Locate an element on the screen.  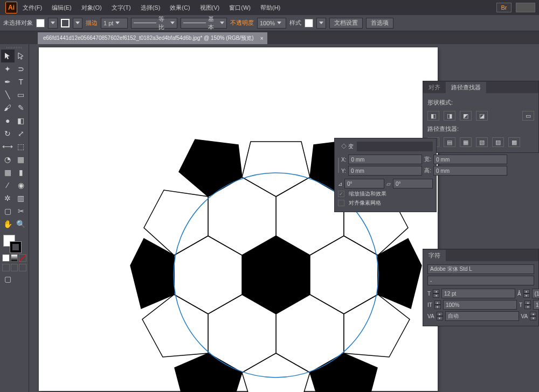
menu-file: 文件(F) is located at coordinates (32, 8).